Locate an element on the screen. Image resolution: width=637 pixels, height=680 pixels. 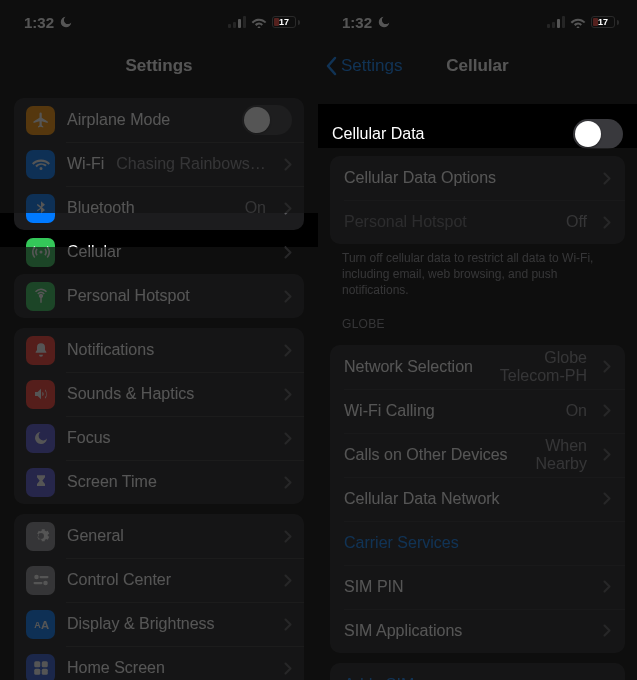
page-title: Settings is located at coordinates (158, 66).